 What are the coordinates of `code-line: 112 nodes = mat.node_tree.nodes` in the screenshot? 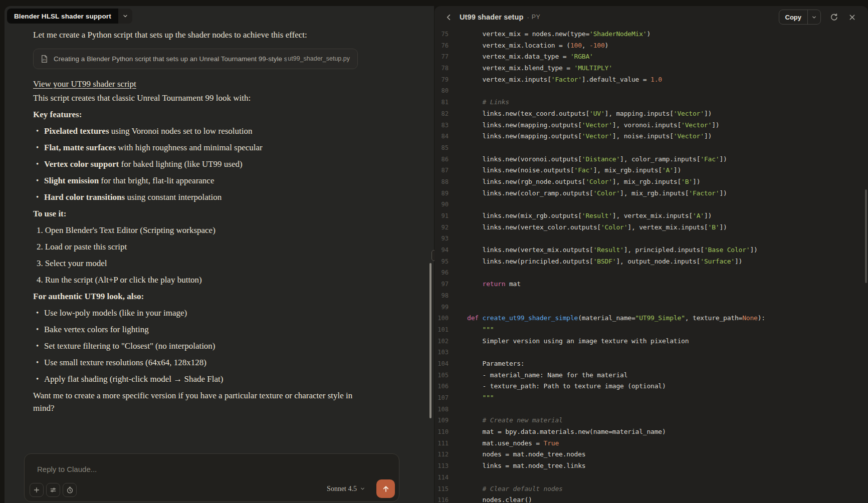 It's located at (652, 455).